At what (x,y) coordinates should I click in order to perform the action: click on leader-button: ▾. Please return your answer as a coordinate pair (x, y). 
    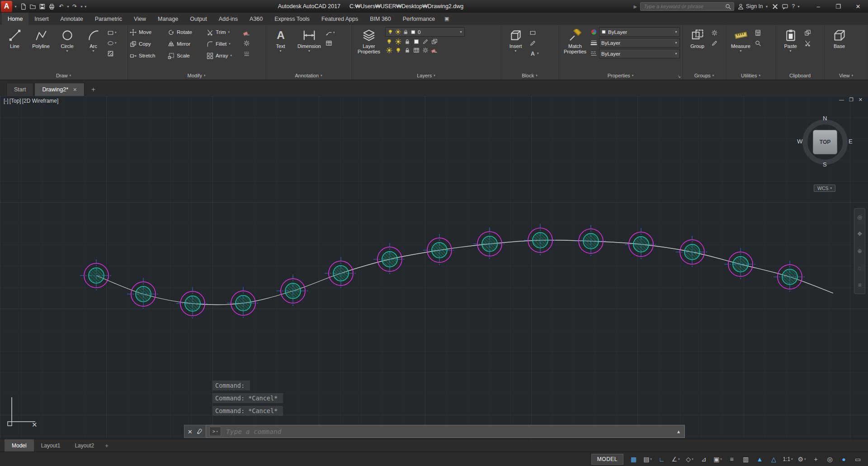
    Looking at the image, I should click on (330, 33).